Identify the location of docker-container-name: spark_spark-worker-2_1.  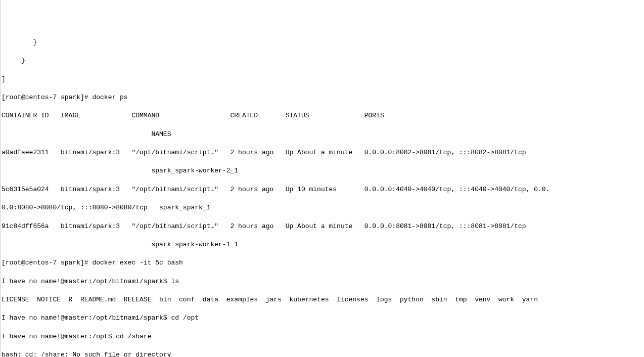
(323, 171).